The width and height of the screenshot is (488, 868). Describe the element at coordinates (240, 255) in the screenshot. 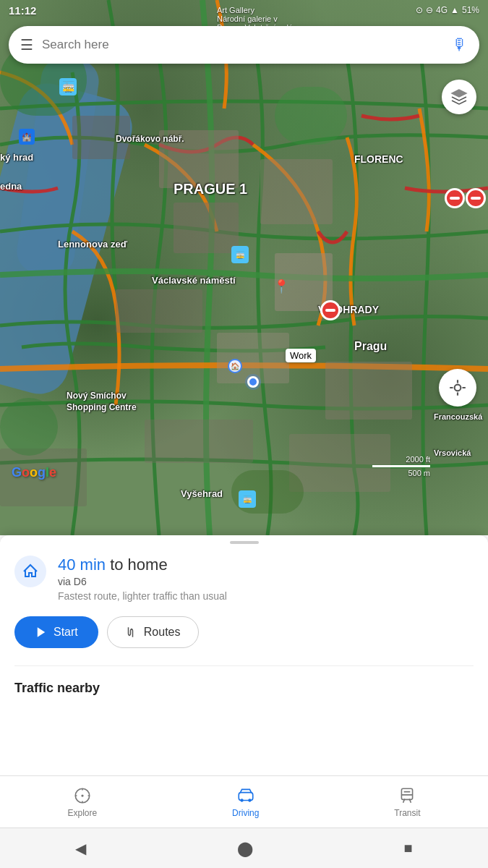

I see `transit-marker-3: 🚋` at that location.